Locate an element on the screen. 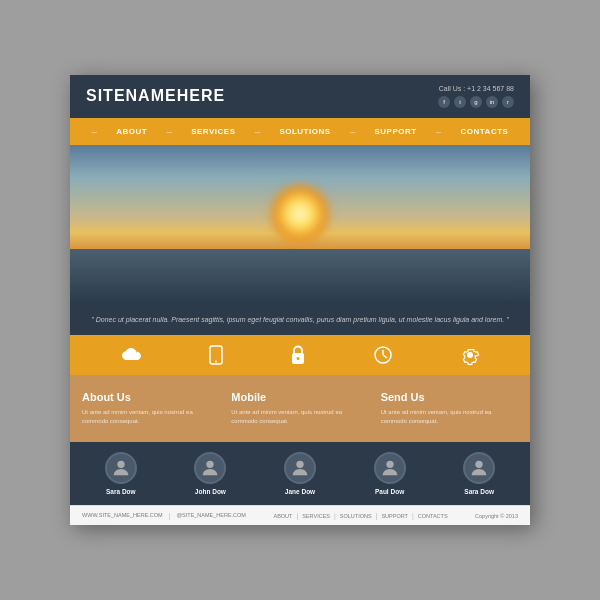 The height and width of the screenshot is (600, 600). feature-sendus: Send Us Ut ante ad minim veniam, quis no… is located at coordinates (450, 408).